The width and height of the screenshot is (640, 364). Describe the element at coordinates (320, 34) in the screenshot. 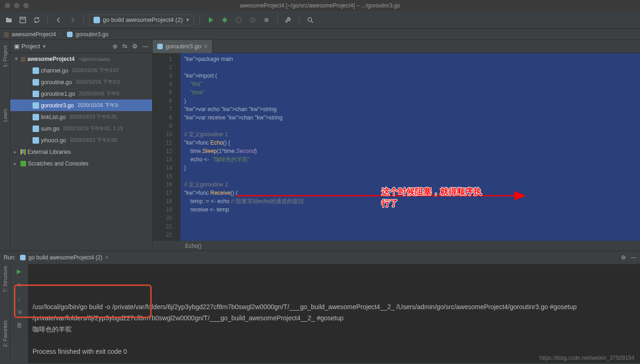

I see `breadcrumb: ▥ awesomeProject4 〉 goroutinr3.go` at that location.